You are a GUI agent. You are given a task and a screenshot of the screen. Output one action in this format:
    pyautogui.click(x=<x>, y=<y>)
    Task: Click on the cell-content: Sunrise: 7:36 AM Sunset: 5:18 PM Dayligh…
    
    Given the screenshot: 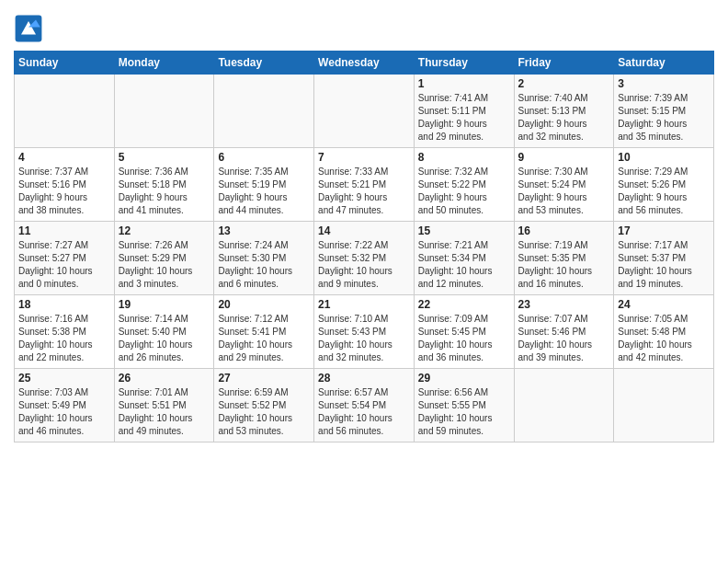 What is the action you would take?
    pyautogui.click(x=165, y=191)
    